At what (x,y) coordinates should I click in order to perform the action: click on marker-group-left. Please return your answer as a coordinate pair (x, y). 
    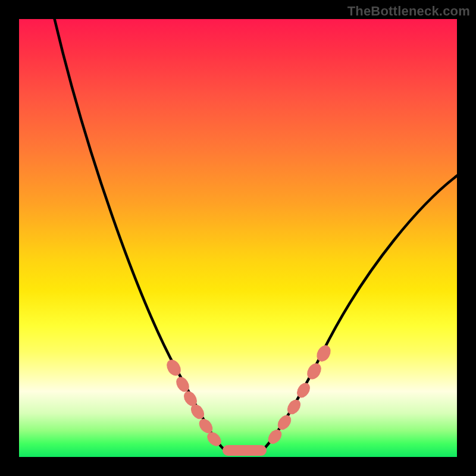
    Looking at the image, I should click on (194, 403).